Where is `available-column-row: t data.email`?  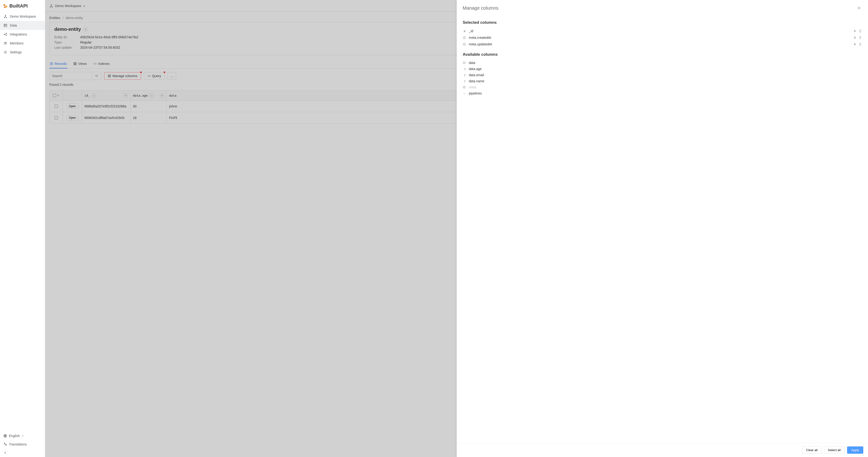 available-column-row: t data.email is located at coordinates (662, 75).